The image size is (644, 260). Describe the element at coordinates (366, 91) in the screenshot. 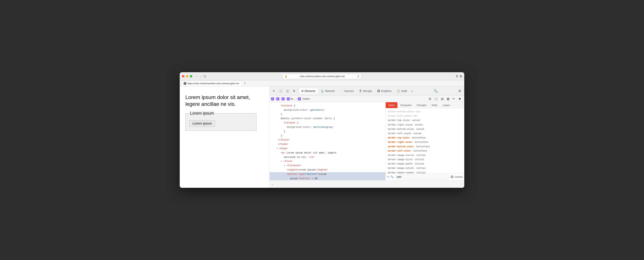

I see `tab-storage: 🗄 Storage` at that location.